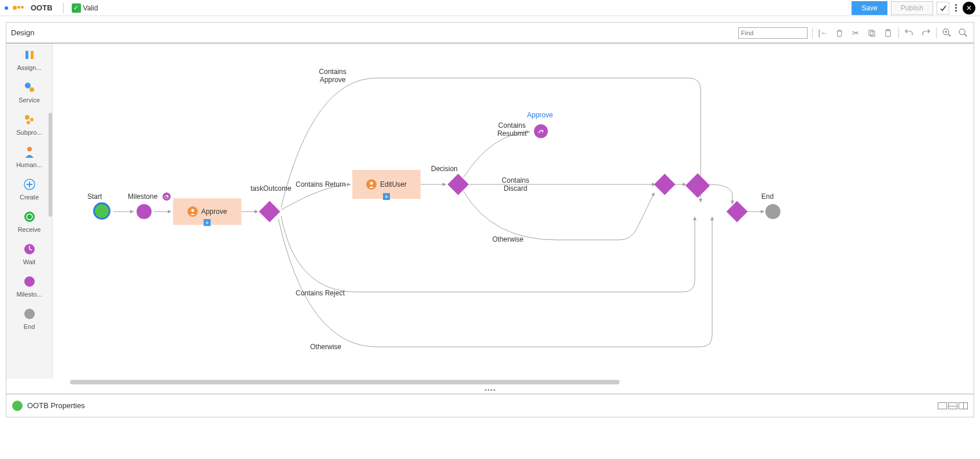 The height and width of the screenshot is (459, 980). I want to click on palette-item-human: Human..., so click(29, 157).